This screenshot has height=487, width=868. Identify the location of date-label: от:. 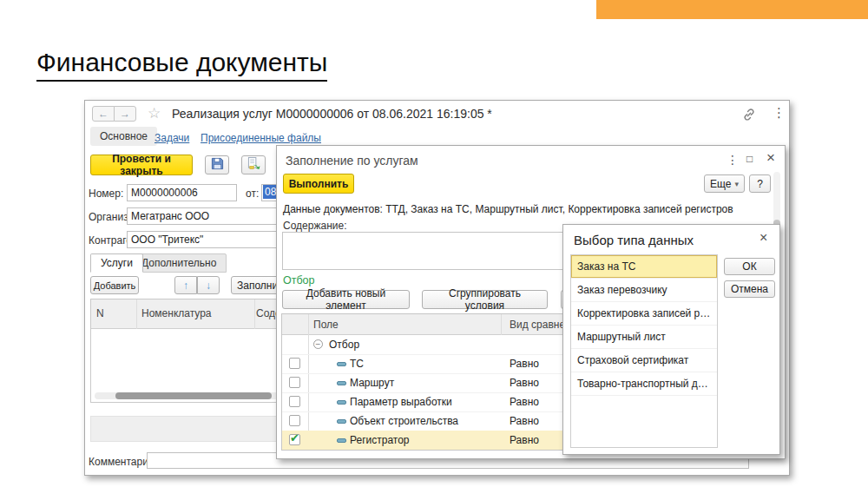
(252, 194).